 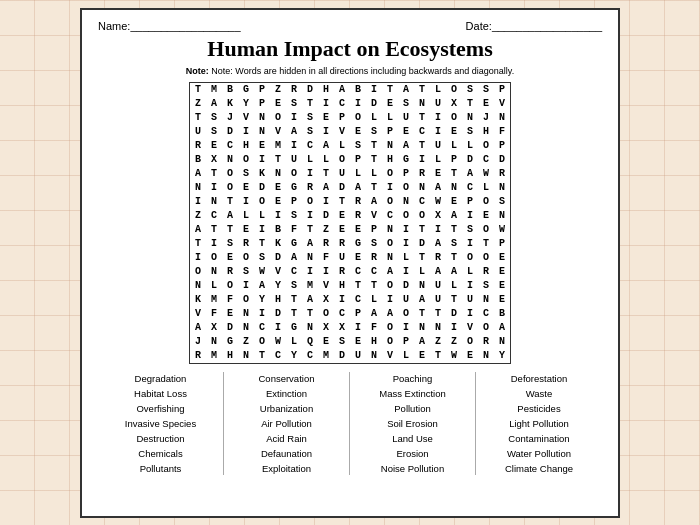 What do you see at coordinates (350, 424) in the screenshot?
I see `word-list: DegradationHabitat LossOverfishingInvasi…` at bounding box center [350, 424].